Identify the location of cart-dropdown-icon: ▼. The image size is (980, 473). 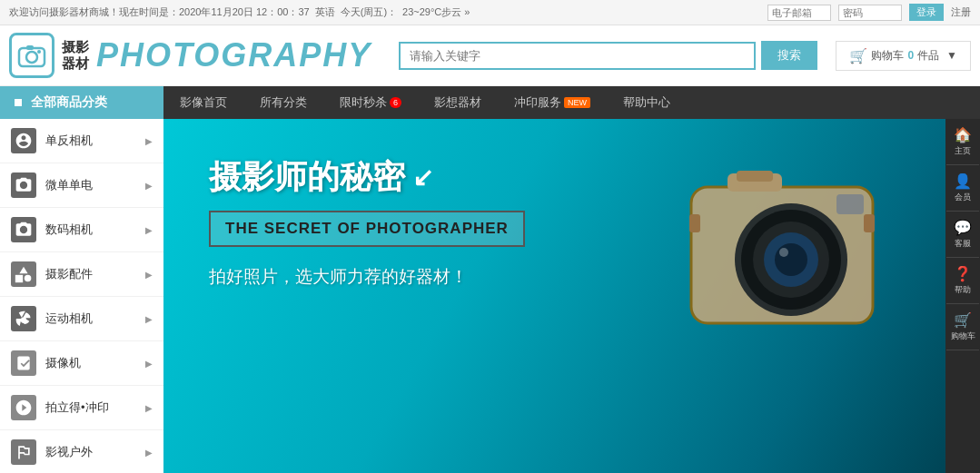
(952, 55).